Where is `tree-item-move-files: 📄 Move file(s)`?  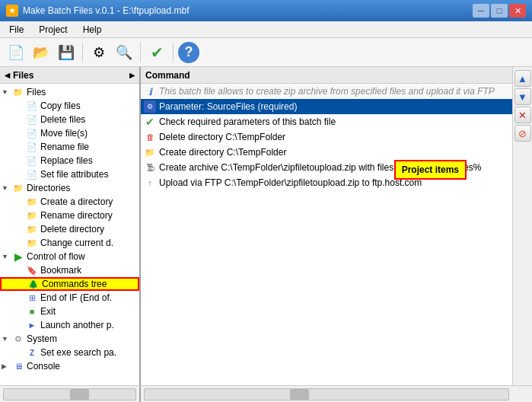 tree-item-move-files: 📄 Move file(s) is located at coordinates (70, 133).